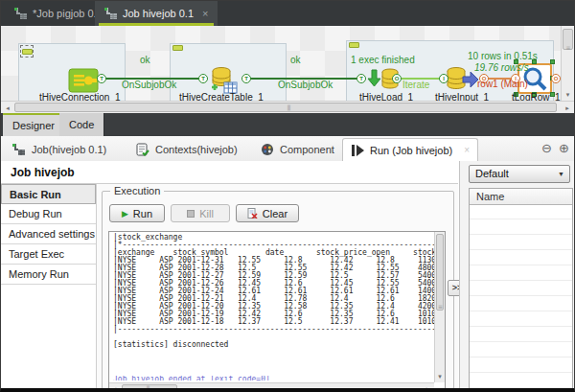  I want to click on context-selector-value: Default, so click(493, 173).